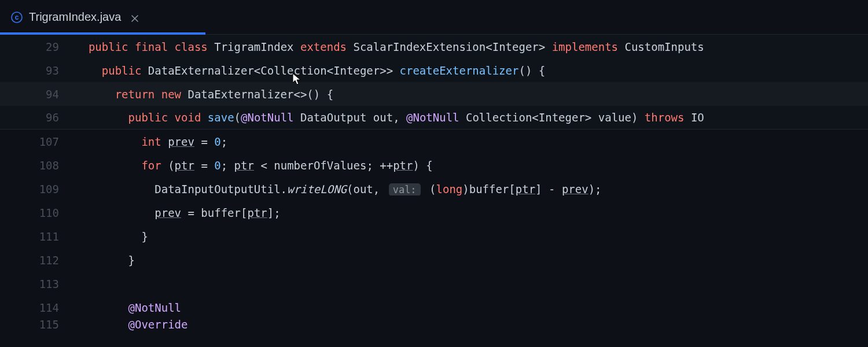 The image size is (868, 347). Describe the element at coordinates (661, 47) in the screenshot. I see `code-token: CustomInputs` at that location.